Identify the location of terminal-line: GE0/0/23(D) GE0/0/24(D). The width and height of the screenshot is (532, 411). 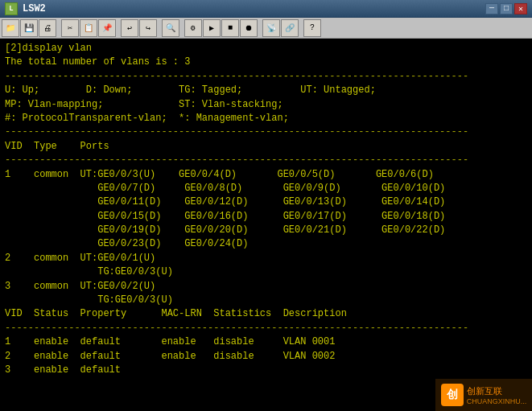
(266, 245).